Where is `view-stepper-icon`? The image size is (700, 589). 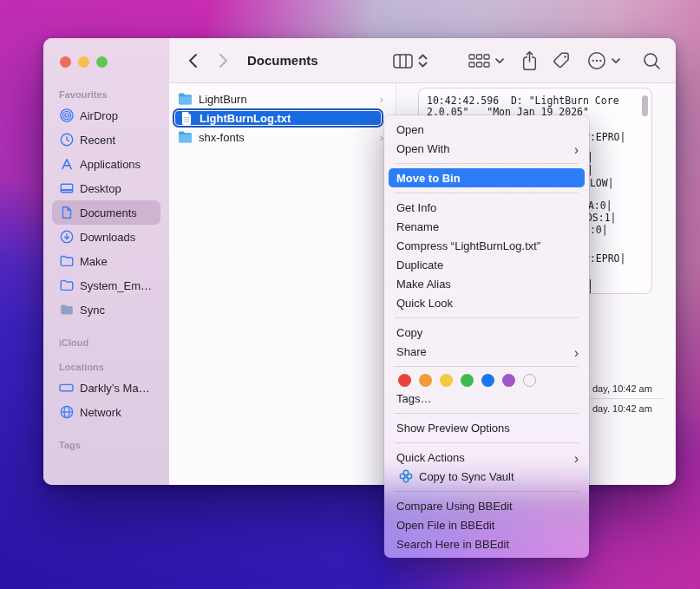 view-stepper-icon is located at coordinates (422, 61).